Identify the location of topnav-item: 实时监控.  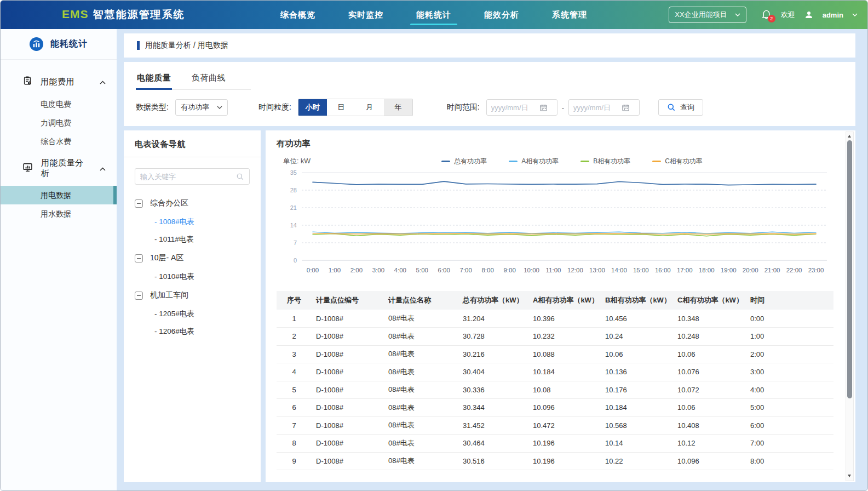
(366, 15).